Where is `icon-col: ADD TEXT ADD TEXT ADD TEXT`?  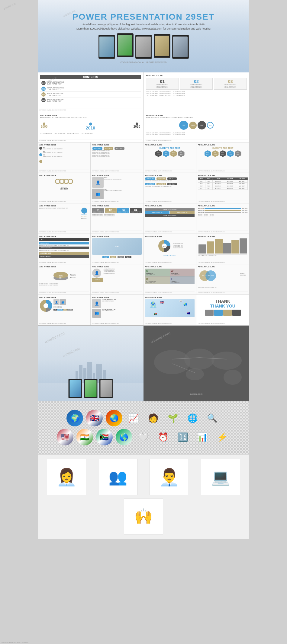
icon-col: ADD TEXT ADD TEXT ADD TEXT is located at coordinates (84, 213).